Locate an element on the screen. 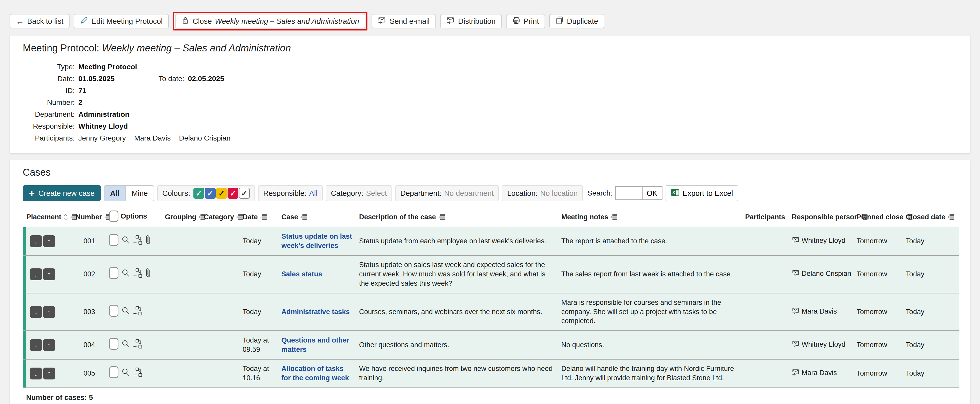 The width and height of the screenshot is (980, 404). select-all-checkbox is located at coordinates (114, 216).